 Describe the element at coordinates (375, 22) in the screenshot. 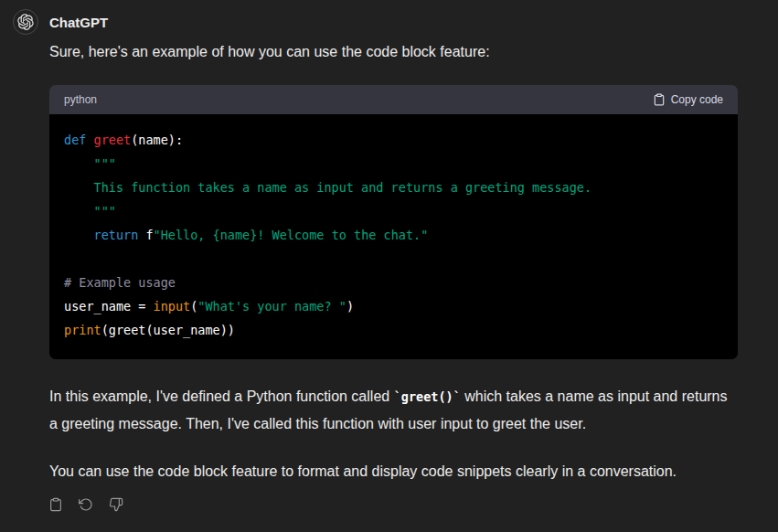

I see `message-header: ChatGPT` at that location.